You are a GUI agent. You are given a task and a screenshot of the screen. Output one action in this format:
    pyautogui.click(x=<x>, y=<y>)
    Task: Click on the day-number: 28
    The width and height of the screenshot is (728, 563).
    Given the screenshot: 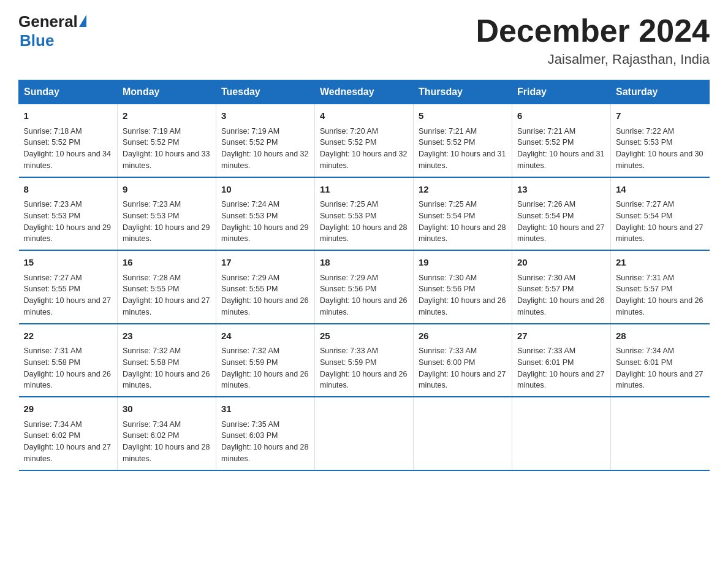 What is the action you would take?
    pyautogui.click(x=661, y=336)
    